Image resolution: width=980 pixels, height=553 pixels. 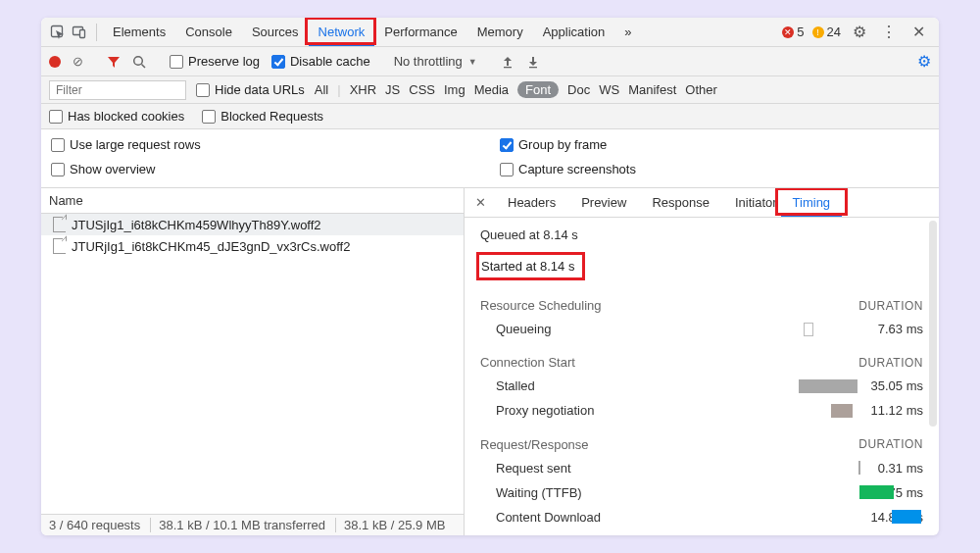 What do you see at coordinates (702, 306) in the screenshot?
I see `section-resource: Resource Scheduling DURATION` at bounding box center [702, 306].